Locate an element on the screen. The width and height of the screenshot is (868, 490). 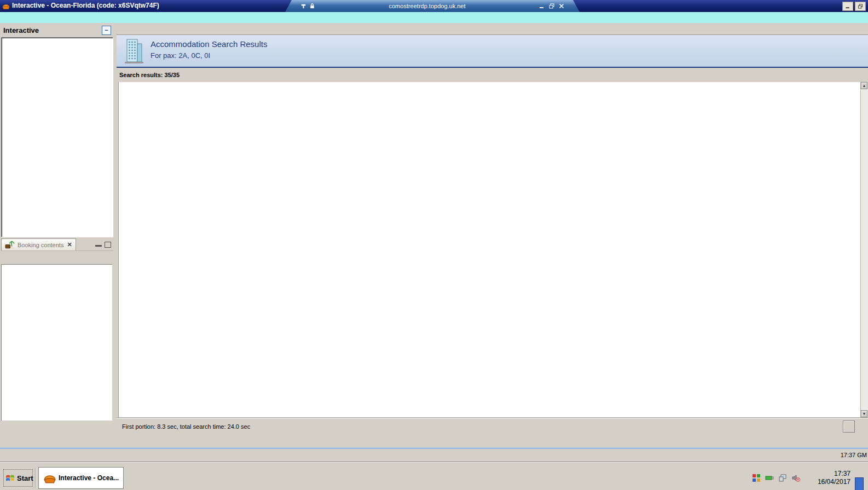
rdp-restore-button is located at coordinates (552, 6).